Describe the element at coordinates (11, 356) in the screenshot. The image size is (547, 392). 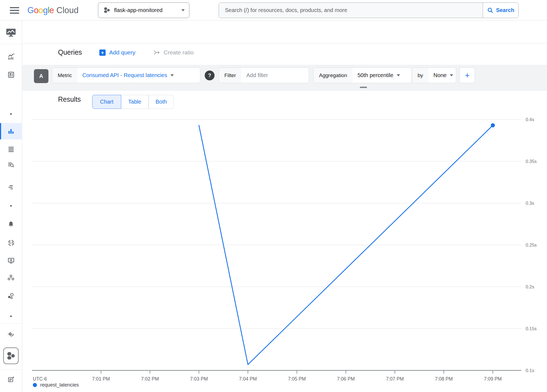
I see `sidebar-item-project-hexagons` at that location.